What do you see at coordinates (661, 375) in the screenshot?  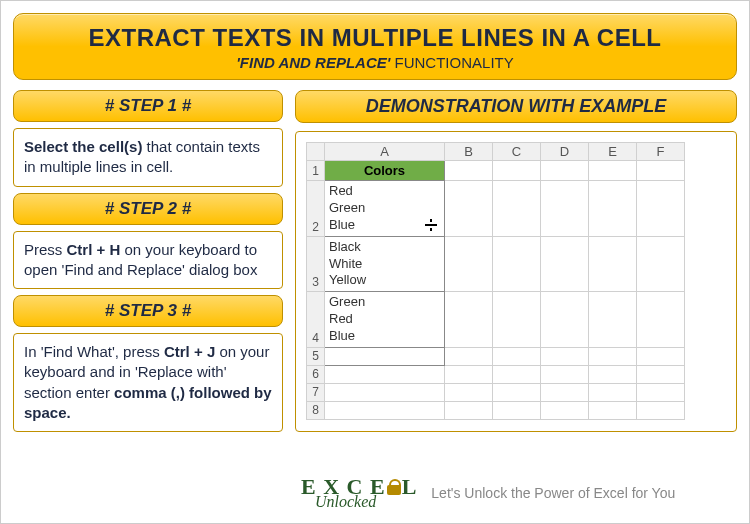 I see `cell-f6` at bounding box center [661, 375].